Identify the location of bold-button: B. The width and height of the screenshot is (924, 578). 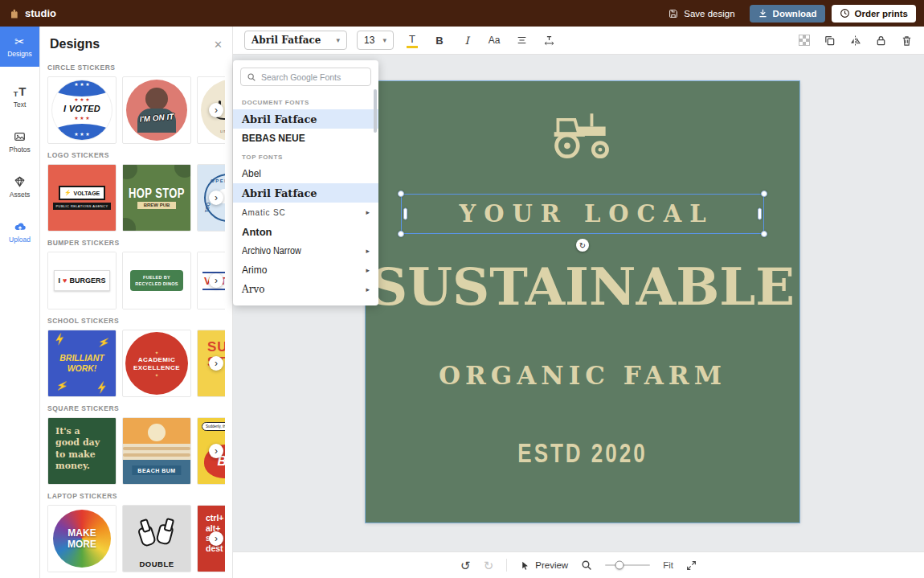
(440, 40).